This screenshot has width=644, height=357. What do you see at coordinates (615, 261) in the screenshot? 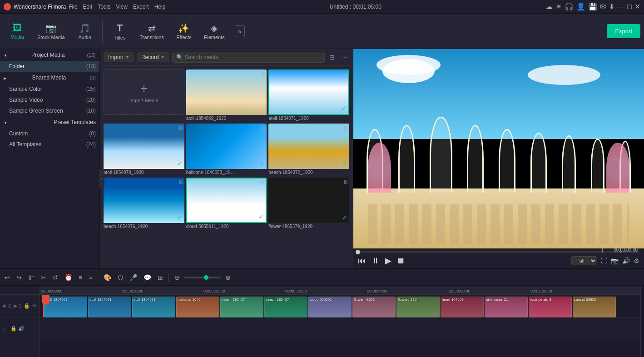
I see `screenshot-icon: 📷` at bounding box center [615, 261].